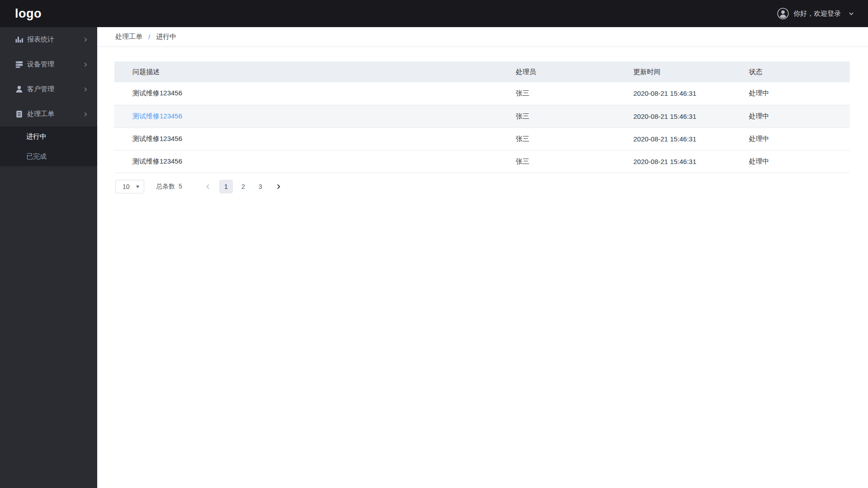 The width and height of the screenshot is (868, 488). Describe the element at coordinates (49, 114) in the screenshot. I see `sidebar-item-workorders: 处理工单` at that location.